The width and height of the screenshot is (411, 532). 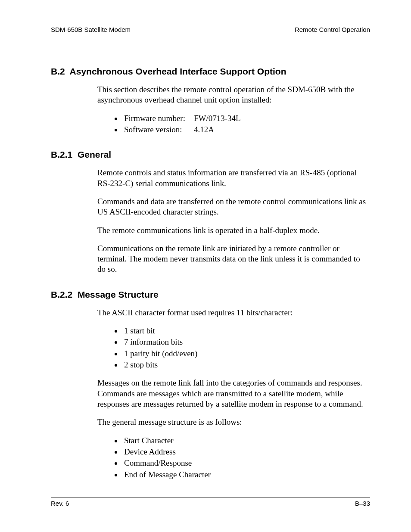 I want to click on heading-number: B.2.2, so click(x=62, y=295).